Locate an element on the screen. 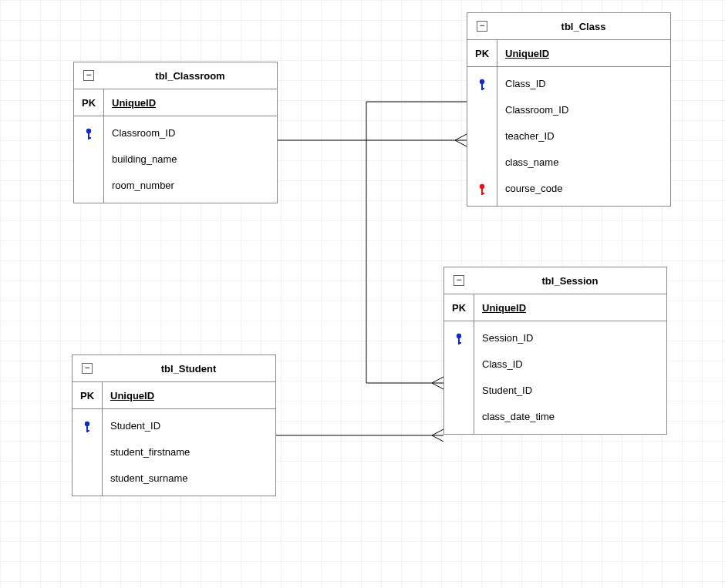 The width and height of the screenshot is (725, 588). entity-title: tbl_Class is located at coordinates (583, 26).